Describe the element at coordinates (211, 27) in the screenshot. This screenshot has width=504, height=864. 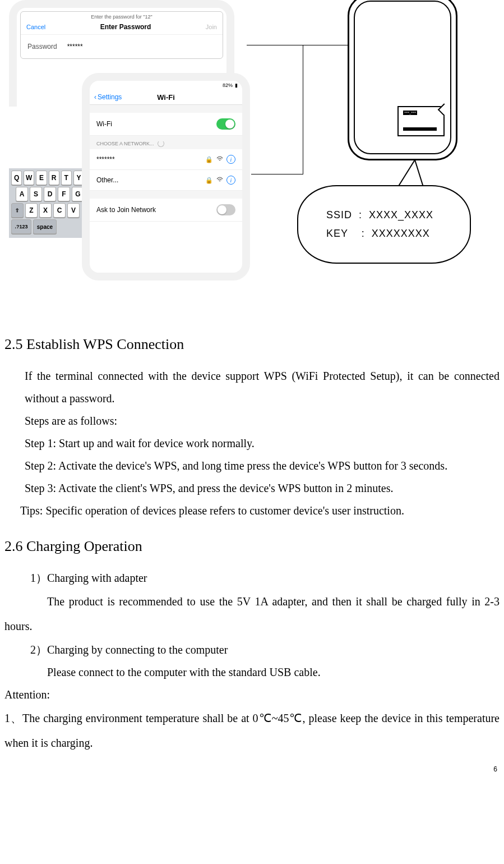
I see `join-button: Join` at that location.